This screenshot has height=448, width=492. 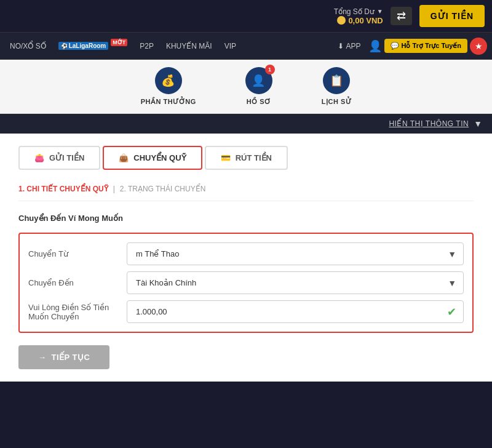 I want to click on ho-so-icon: 👤, so click(x=258, y=81).